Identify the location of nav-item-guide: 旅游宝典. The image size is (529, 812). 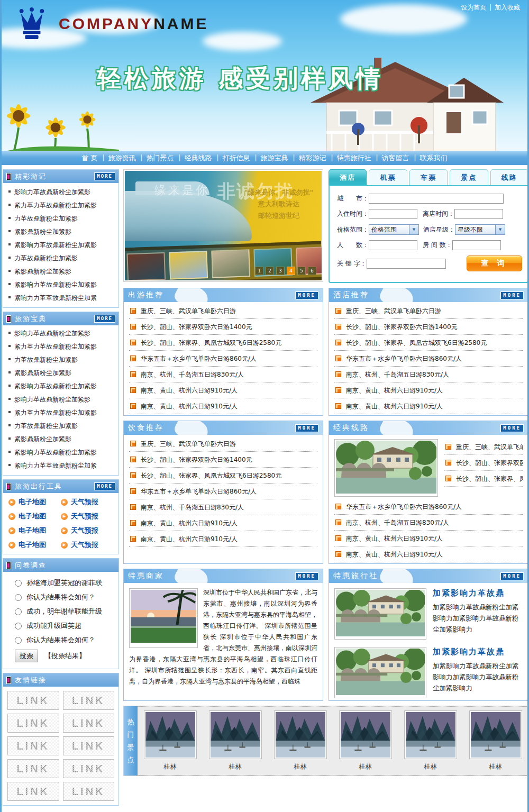
(275, 158).